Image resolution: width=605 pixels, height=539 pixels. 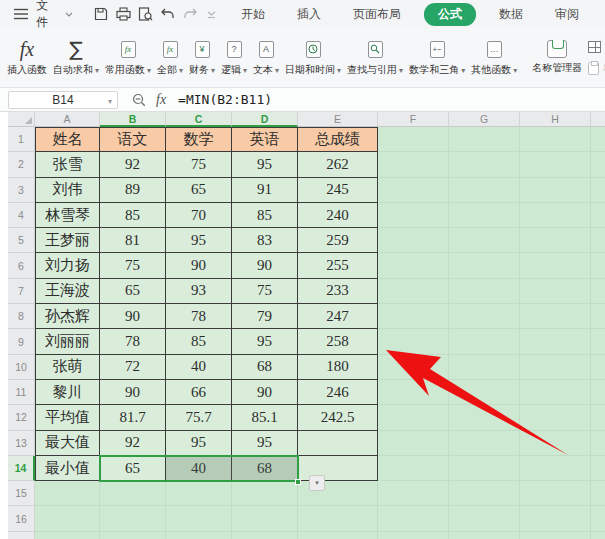 I want to click on cell-D13: 95, so click(x=265, y=444).